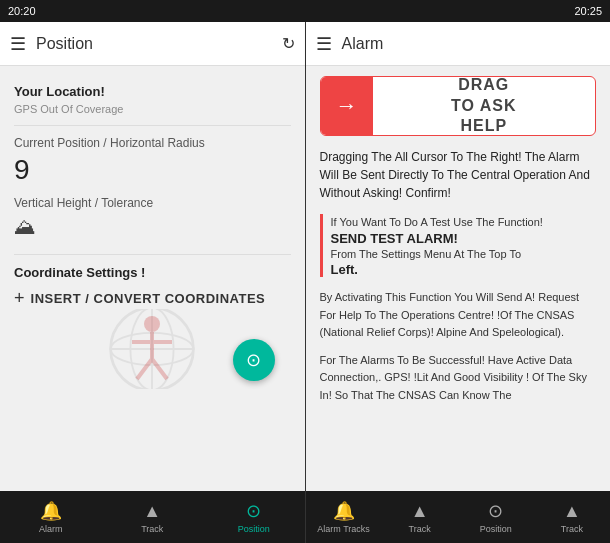  Describe the element at coordinates (464, 238) in the screenshot. I see `alarm-tip-bold: SEND TEST ALARM!` at that location.